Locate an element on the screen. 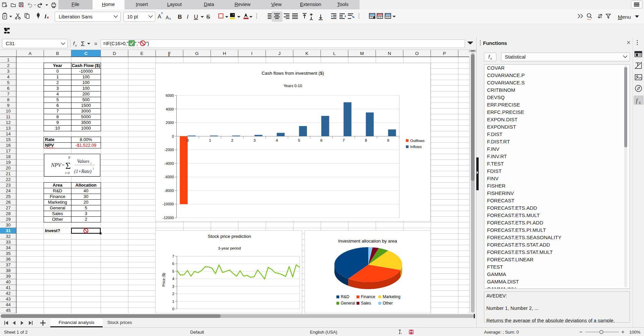 The width and height of the screenshot is (644, 336). svg-text: Menu is located at coordinates (625, 17).